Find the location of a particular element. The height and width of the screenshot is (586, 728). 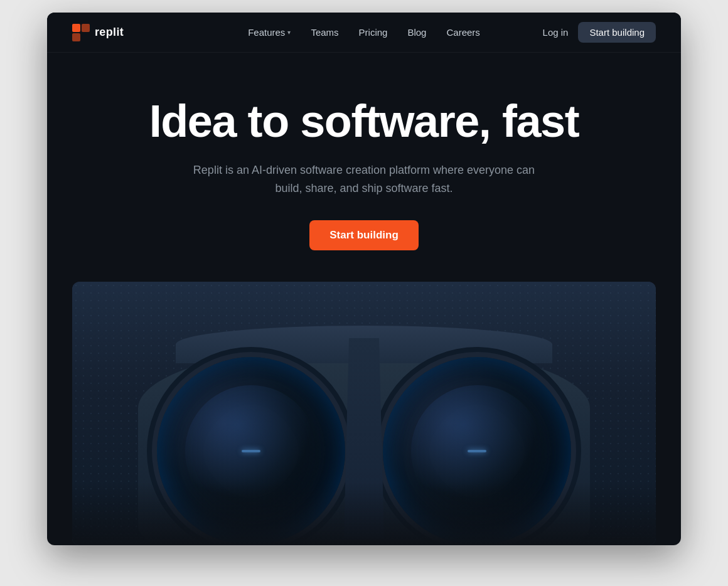

logo-icon is located at coordinates (81, 33).